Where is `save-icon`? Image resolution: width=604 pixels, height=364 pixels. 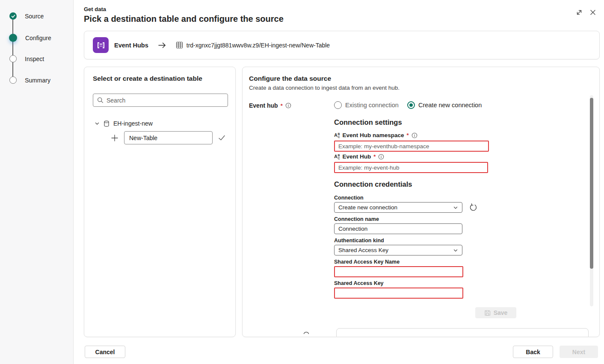
save-icon is located at coordinates (488, 313).